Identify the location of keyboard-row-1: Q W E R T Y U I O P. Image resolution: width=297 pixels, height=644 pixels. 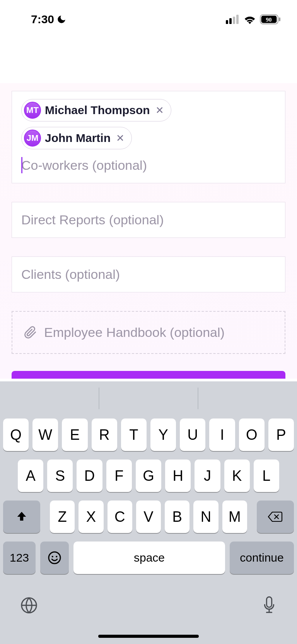
(148, 435).